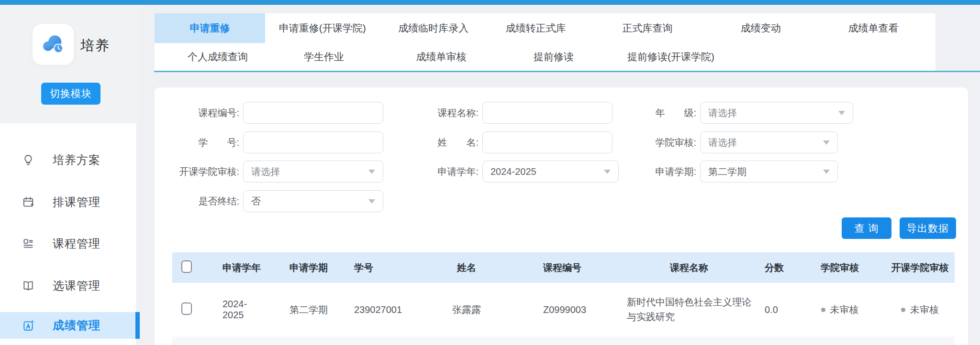 This screenshot has height=345, width=980. I want to click on cell-course-name: 新时代中国特色社会主义理论与实践研究, so click(689, 310).